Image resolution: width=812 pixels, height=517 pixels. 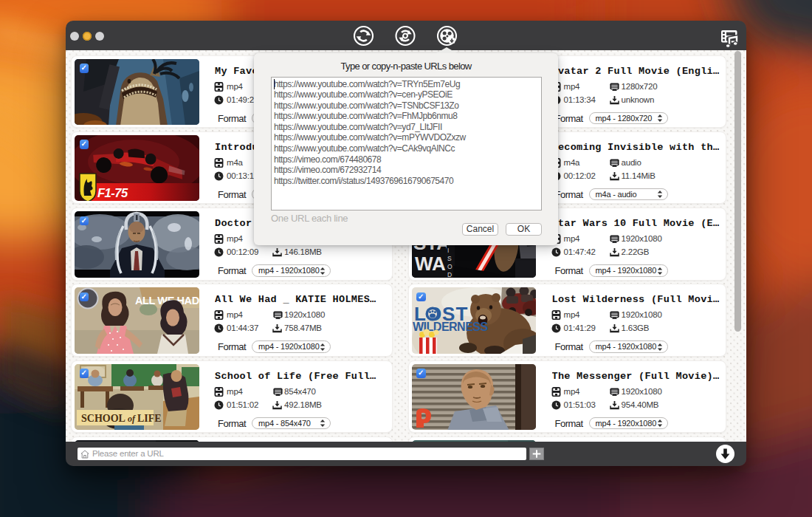 I want to click on svg-text: I, so click(x=448, y=250).